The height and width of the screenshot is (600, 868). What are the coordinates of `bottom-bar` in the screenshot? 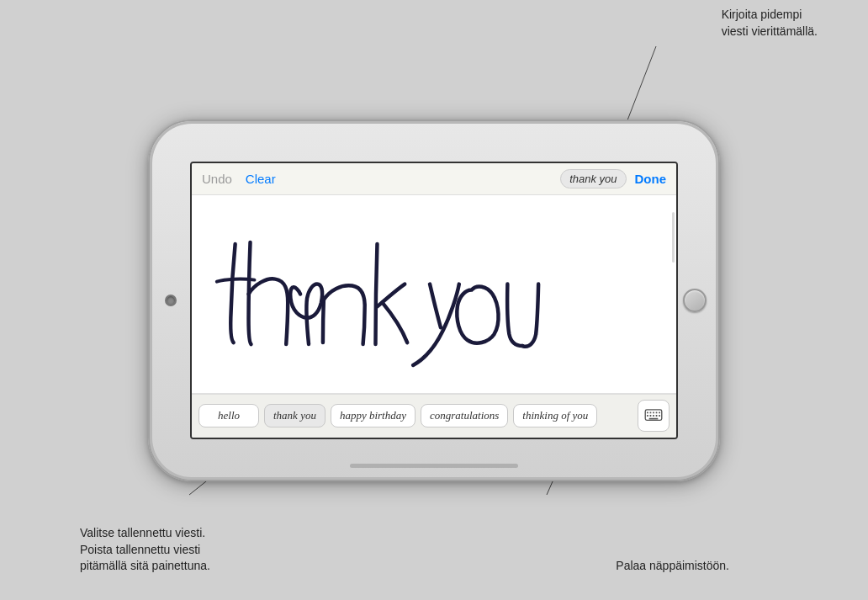 It's located at (434, 466).